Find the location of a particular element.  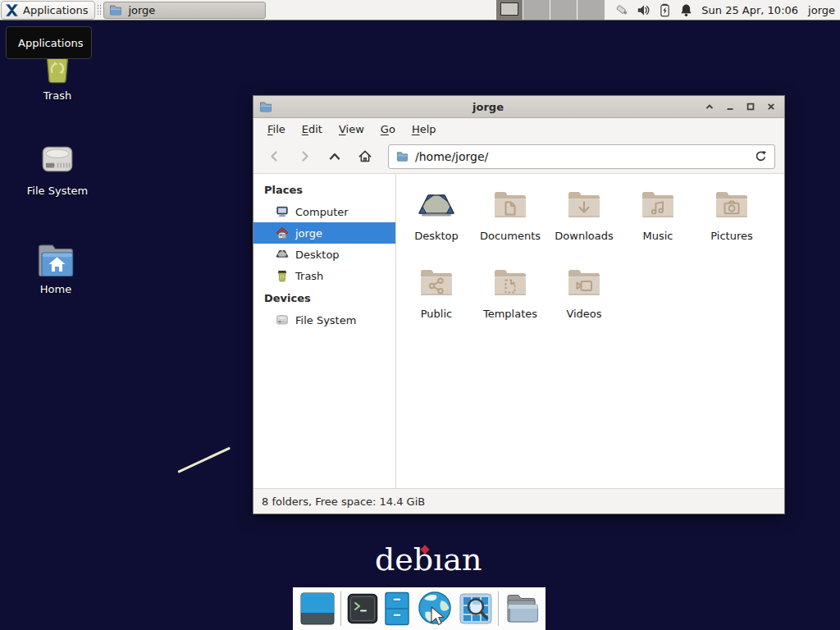

sidebar-item-label: Trash is located at coordinates (309, 276).